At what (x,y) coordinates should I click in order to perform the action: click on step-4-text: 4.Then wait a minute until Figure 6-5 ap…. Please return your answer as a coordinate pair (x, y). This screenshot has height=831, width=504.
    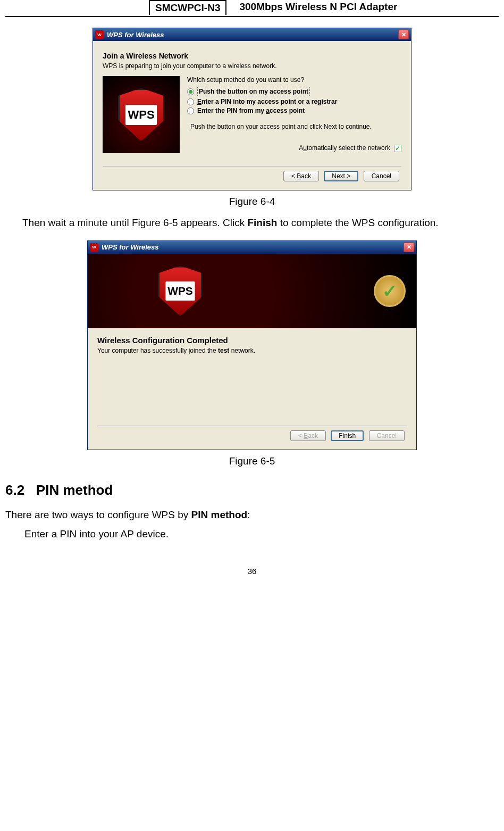
    Looking at the image, I should click on (252, 223).